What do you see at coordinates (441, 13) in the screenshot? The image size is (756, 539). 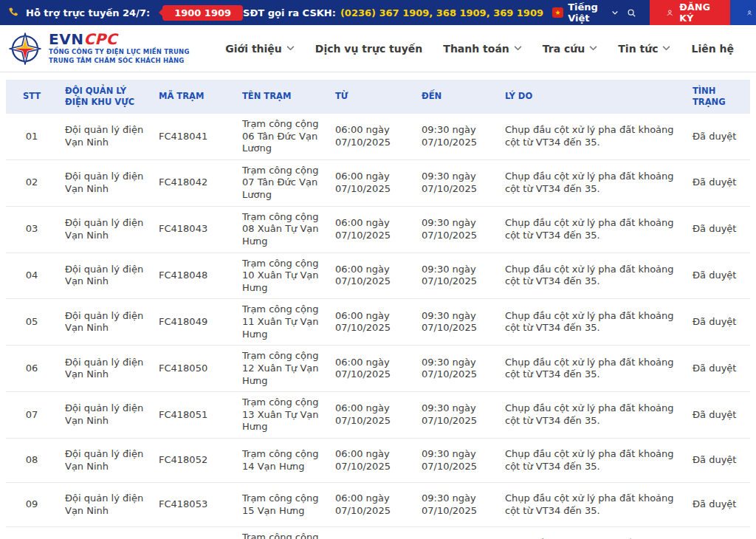 I see `cskh-numbers: (0236) 367 1909, 368 1909, 369 1909` at bounding box center [441, 13].